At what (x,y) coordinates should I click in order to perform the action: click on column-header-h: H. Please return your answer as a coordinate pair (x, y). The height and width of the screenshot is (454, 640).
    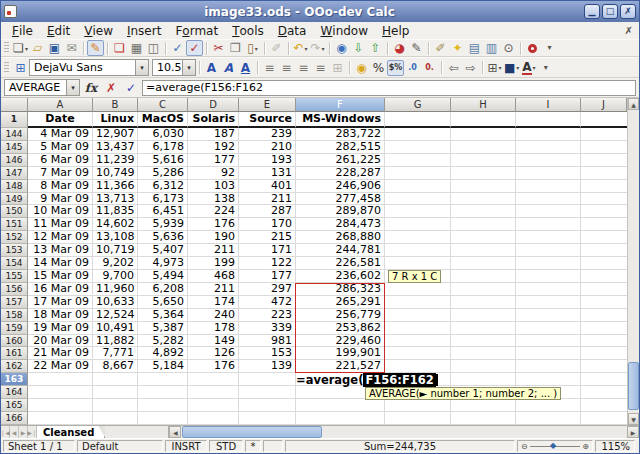
    Looking at the image, I should click on (484, 105).